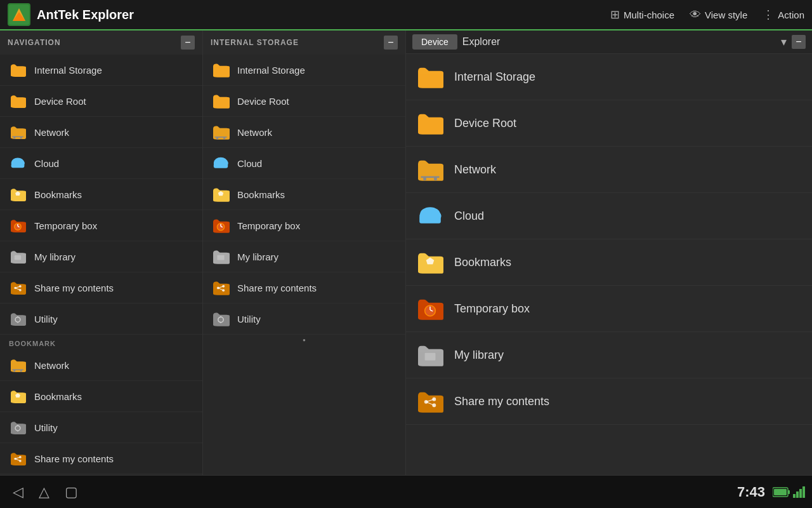 Image resolution: width=812 pixels, height=508 pixels. Describe the element at coordinates (66, 226) in the screenshot. I see `nav-label-temporary-box: Temporary box` at that location.